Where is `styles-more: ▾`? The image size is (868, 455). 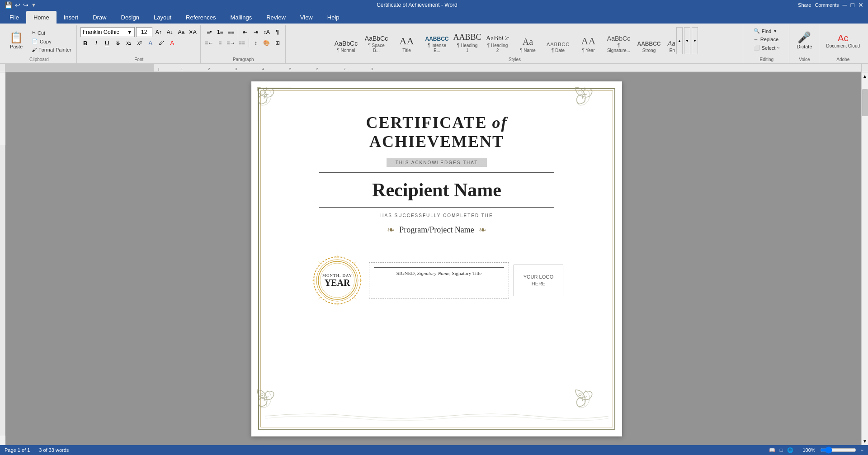
styles-more: ▾ is located at coordinates (695, 41).